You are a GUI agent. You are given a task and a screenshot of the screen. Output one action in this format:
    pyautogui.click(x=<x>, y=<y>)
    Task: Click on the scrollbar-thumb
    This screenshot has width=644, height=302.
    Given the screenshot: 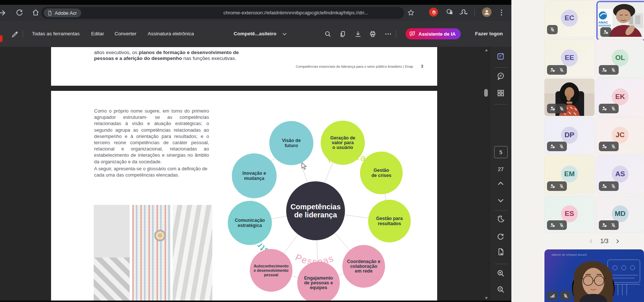 What is the action you would take?
    pyautogui.click(x=486, y=93)
    